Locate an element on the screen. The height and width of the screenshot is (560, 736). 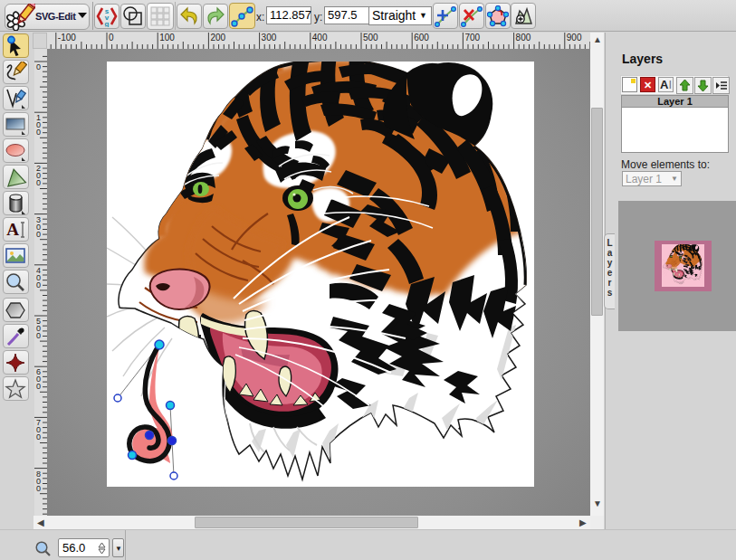
svg-text: g is located at coordinates (107, 24).